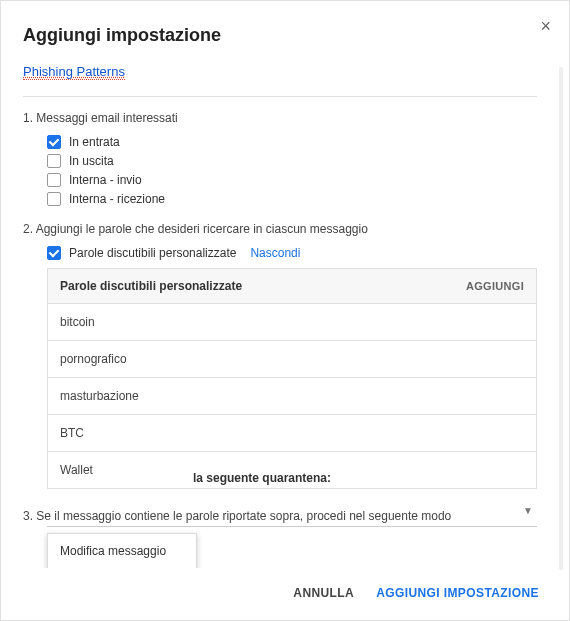  I want to click on affected-messages-option: Interna - invio, so click(292, 180).